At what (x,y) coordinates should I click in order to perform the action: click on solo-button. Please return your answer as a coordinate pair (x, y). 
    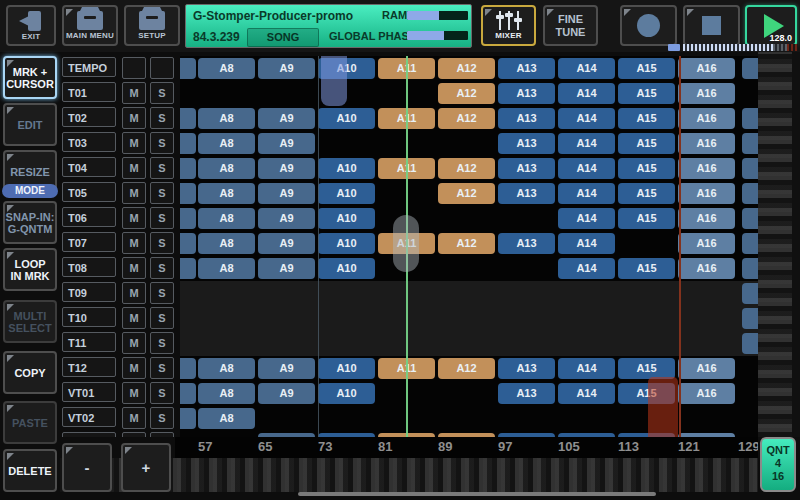
    Looking at the image, I should click on (162, 68).